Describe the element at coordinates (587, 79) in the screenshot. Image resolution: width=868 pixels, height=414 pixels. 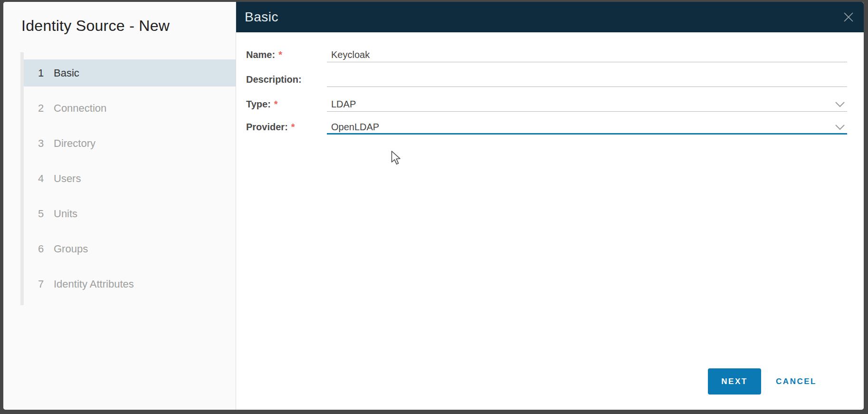
I see `description-input` at that location.